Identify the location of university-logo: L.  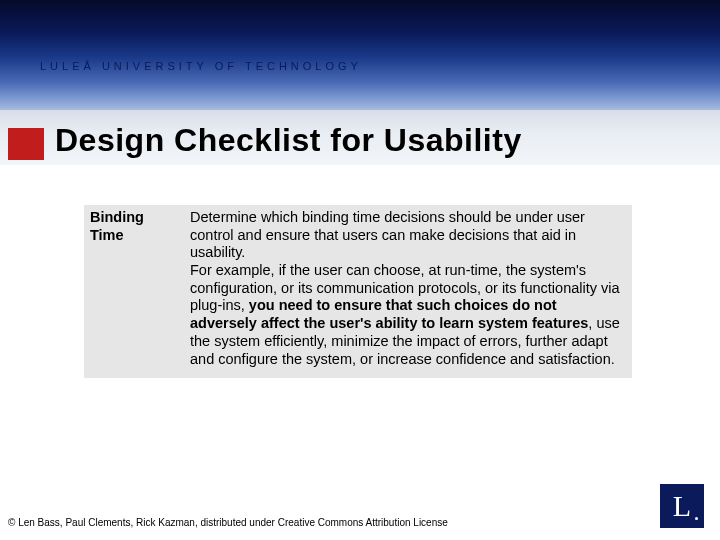
(682, 506).